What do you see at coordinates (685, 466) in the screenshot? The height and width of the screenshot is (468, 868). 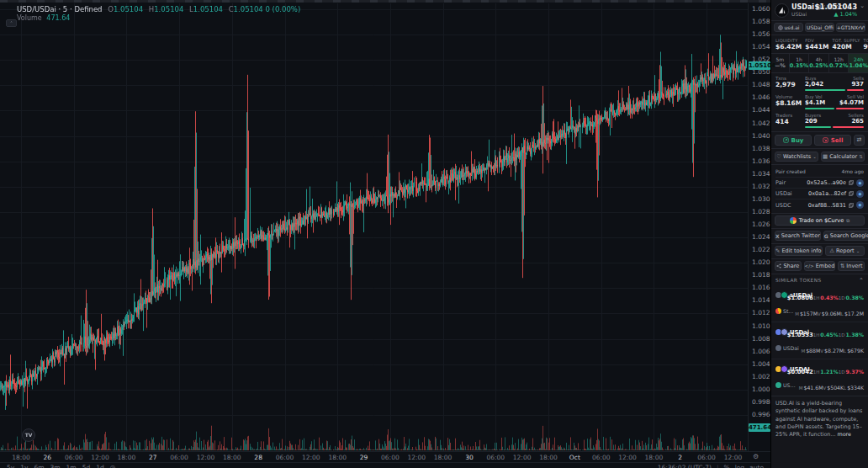 I see `chart-clock-time: 16:36:02 (UTC-7)` at bounding box center [685, 466].